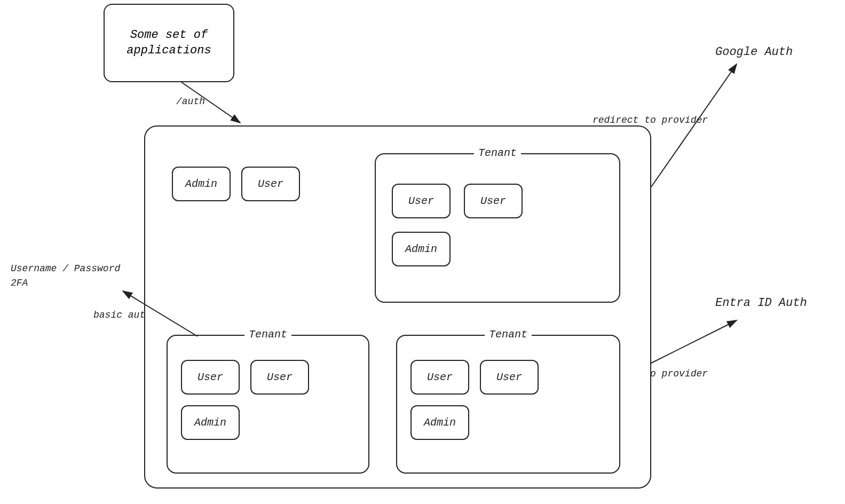 The image size is (845, 504). Describe the element at coordinates (650, 120) in the screenshot. I see `redirect-provider-top-label: redirect to provider` at that location.